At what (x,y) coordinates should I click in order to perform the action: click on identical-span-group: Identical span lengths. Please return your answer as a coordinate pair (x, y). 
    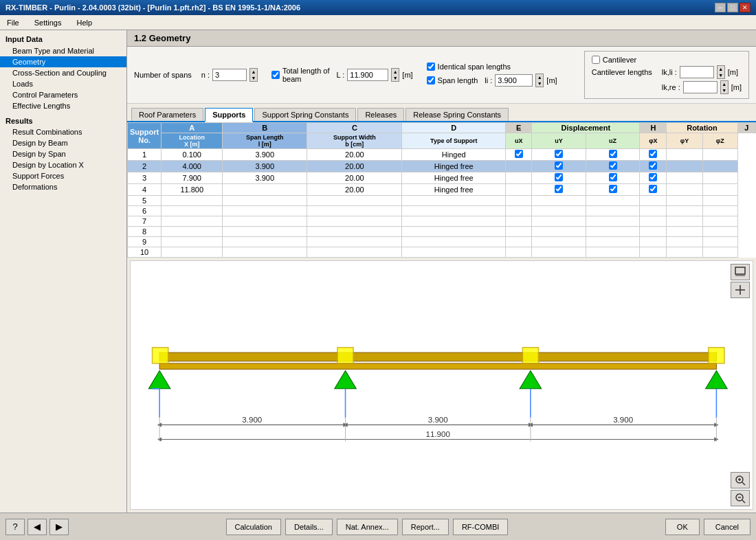
    Looking at the image, I should click on (492, 67).